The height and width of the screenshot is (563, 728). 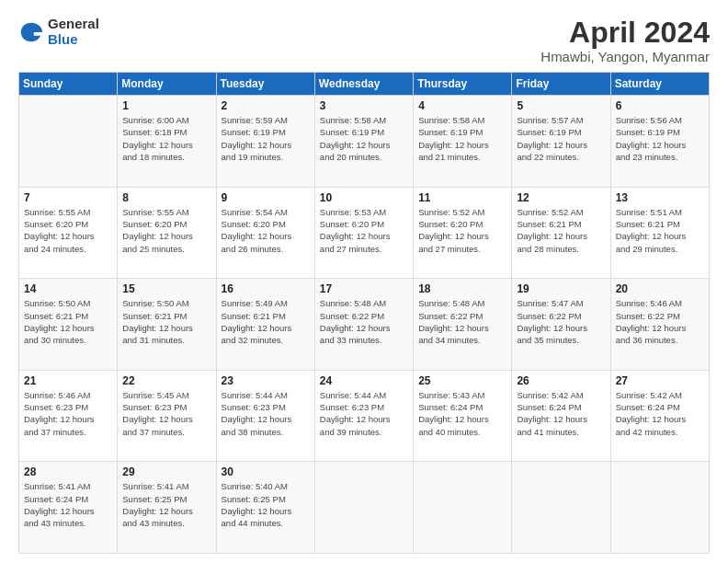 What do you see at coordinates (364, 289) in the screenshot?
I see `day-number: 17` at bounding box center [364, 289].